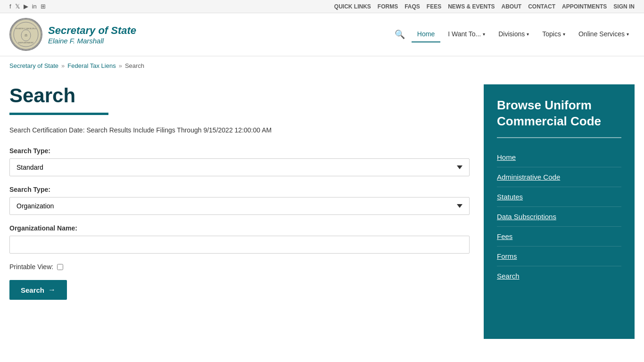 Image resolution: width=644 pixels, height=362 pixels. What do you see at coordinates (434, 7) in the screenshot?
I see `fees-top-link: FEES` at bounding box center [434, 7].